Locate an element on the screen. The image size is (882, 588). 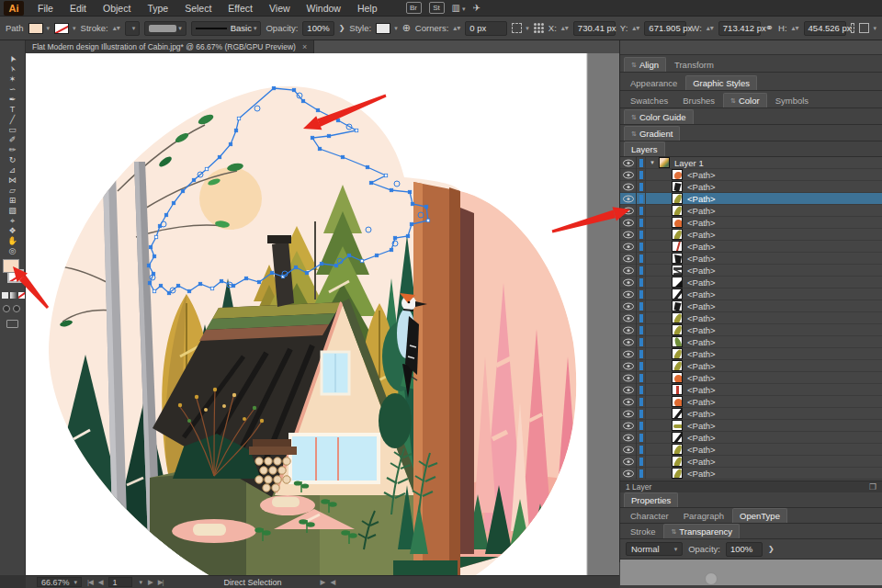
menu-item: Type is located at coordinates (158, 8).